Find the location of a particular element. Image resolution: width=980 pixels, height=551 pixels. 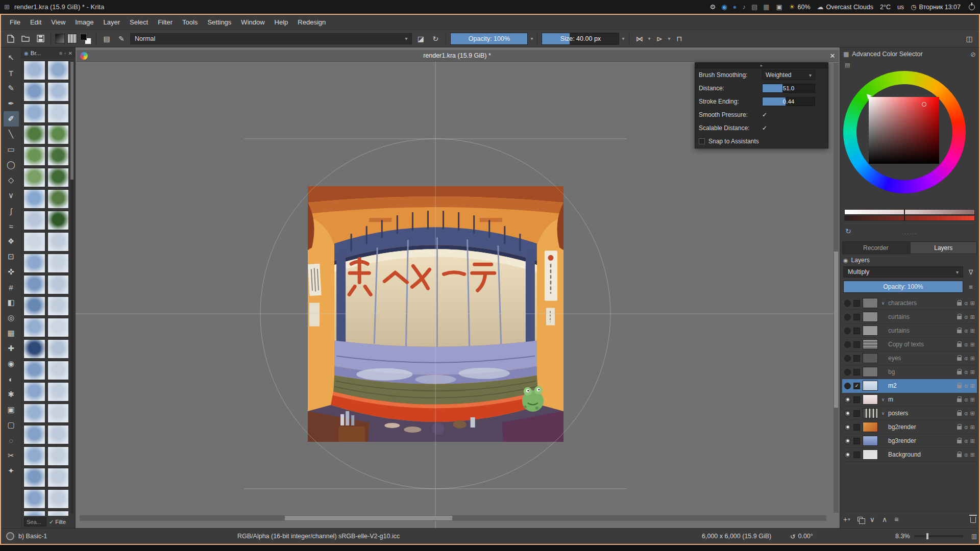

zoom-slider-handle is located at coordinates (927, 536).